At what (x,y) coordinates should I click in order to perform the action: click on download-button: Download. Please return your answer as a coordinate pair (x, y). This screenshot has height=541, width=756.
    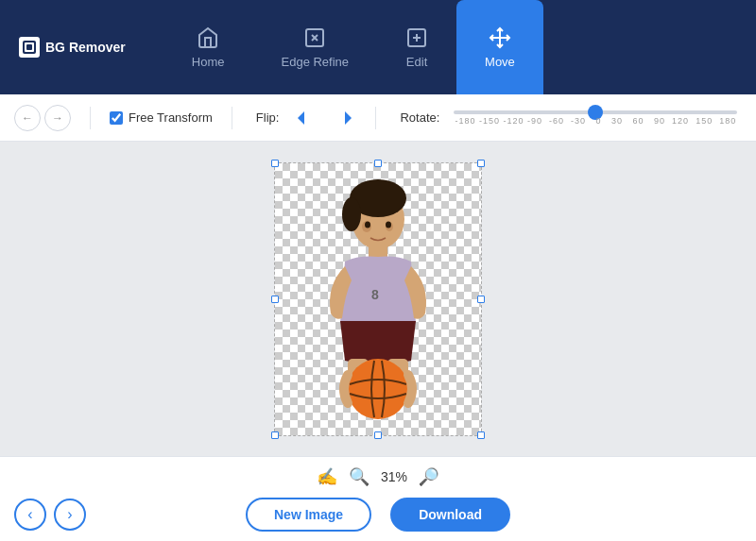
    Looking at the image, I should click on (450, 515).